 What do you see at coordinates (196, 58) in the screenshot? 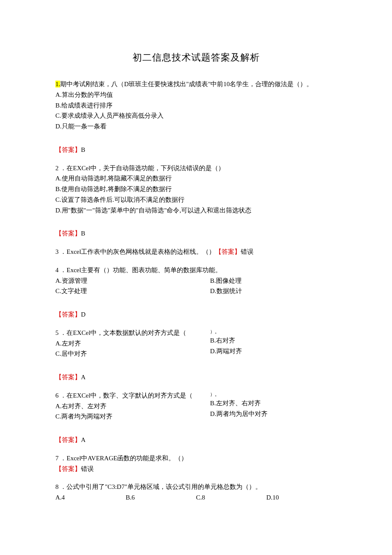
I see `doc-title: 初二信息技术试题答案及解析` at bounding box center [196, 58].